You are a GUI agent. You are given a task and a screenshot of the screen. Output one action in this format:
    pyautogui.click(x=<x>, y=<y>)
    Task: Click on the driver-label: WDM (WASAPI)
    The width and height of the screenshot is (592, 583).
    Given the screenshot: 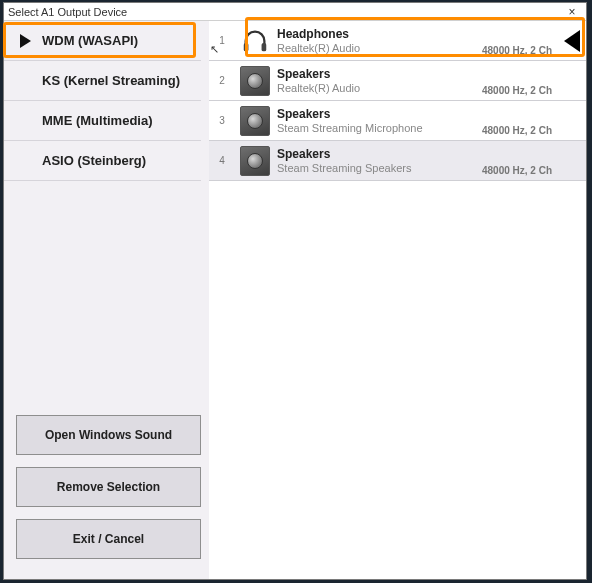 What is the action you would take?
    pyautogui.click(x=90, y=40)
    